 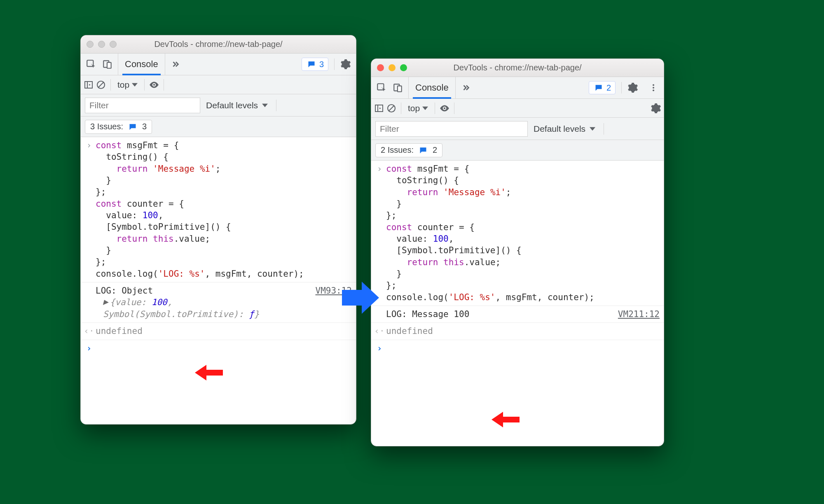 What do you see at coordinates (656, 108) in the screenshot?
I see `console-settings-icon` at bounding box center [656, 108].